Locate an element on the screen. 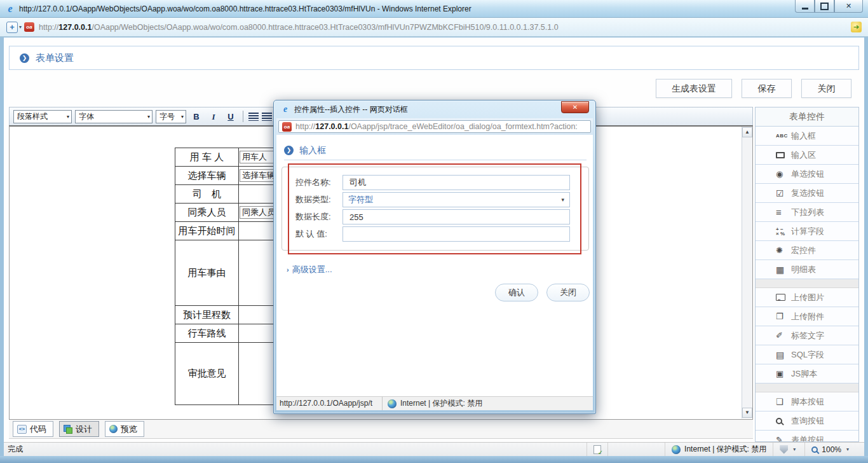 Image resolution: width=868 pixels, height=463 pixels. row-label: 用 车 人 is located at coordinates (207, 158).